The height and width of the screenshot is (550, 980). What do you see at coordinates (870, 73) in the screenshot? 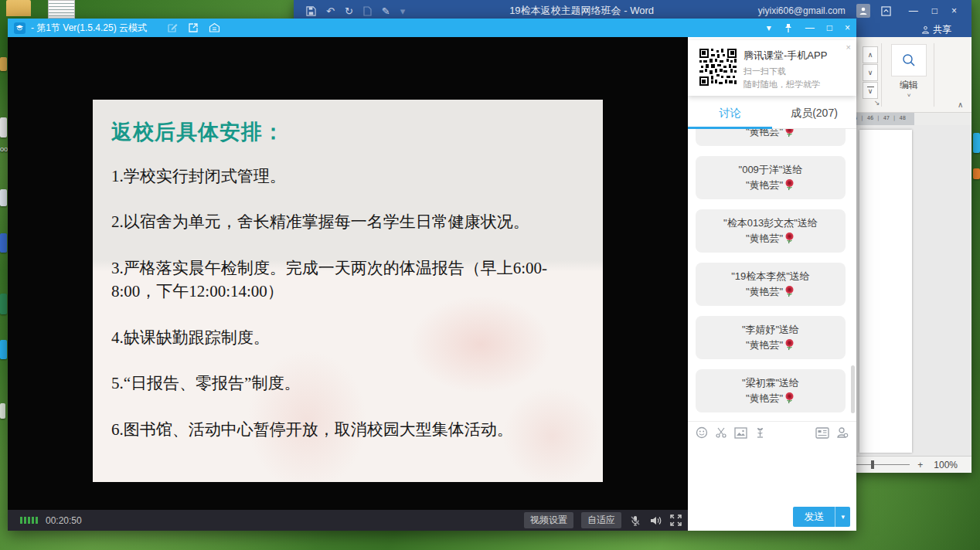
I see `styles-gallery-arrows: ∧ ∨ ∨` at bounding box center [870, 73].